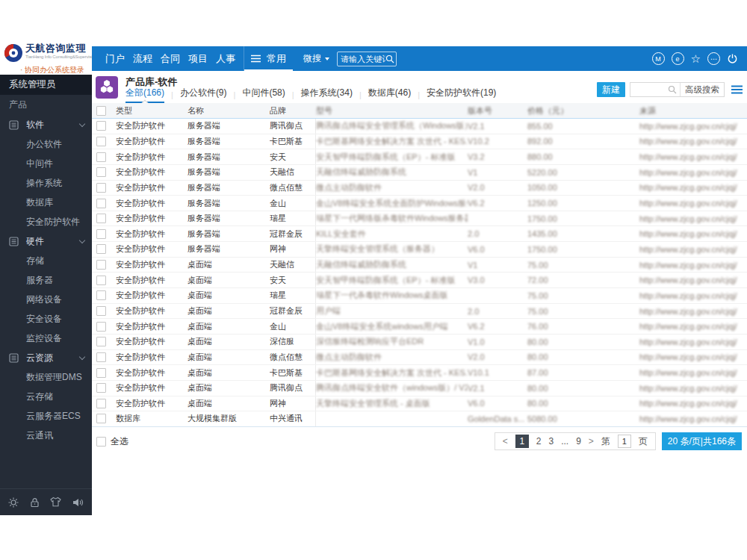  Describe the element at coordinates (390, 95) in the screenshot. I see `category-tab: 数据库(46)` at that location.